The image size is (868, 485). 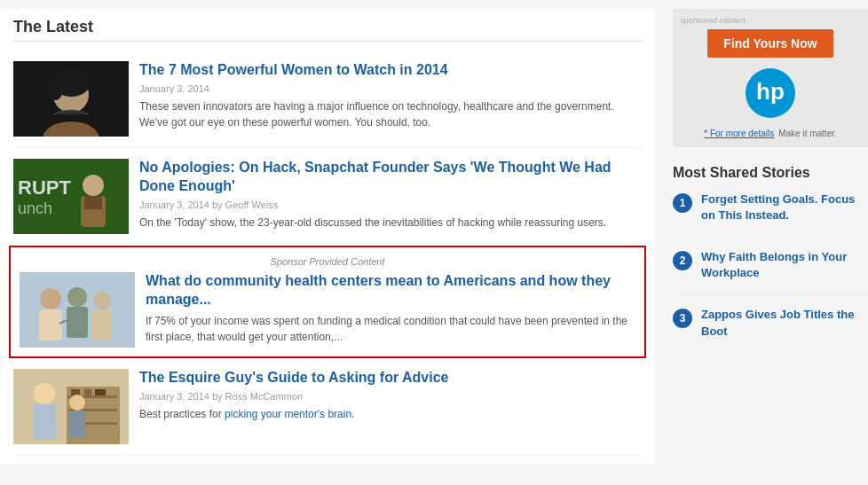 What do you see at coordinates (391, 71) in the screenshot?
I see `article-title-link: The 7 Most Powerful Women to Watch in 20…` at bounding box center [391, 71].